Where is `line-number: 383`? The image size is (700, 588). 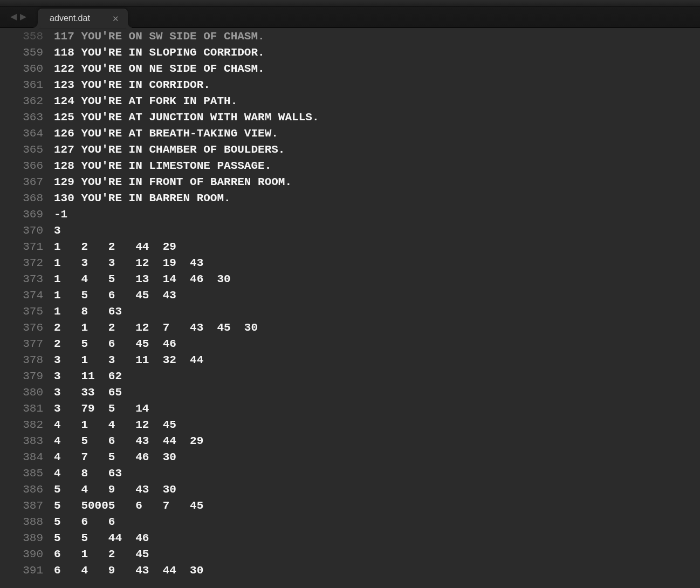
line-number: 383 is located at coordinates (22, 441).